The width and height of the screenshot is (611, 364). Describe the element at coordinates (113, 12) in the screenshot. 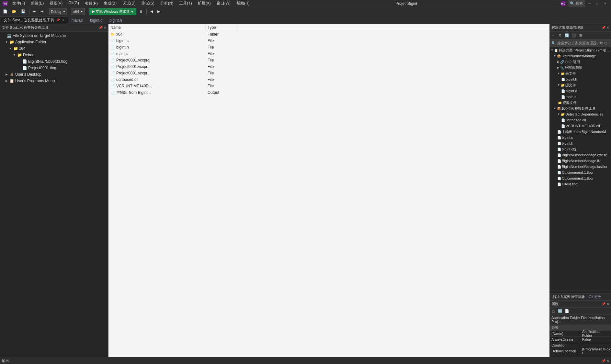

I see `run-button: ▶ 本地 Windows 调试器 ▼` at that location.